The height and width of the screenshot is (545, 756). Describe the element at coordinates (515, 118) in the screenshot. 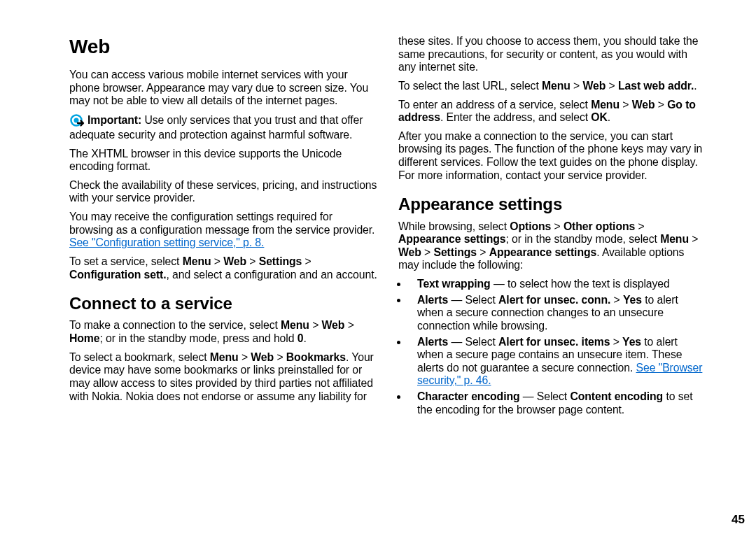

I see `t: . Enter the address, and select` at that location.